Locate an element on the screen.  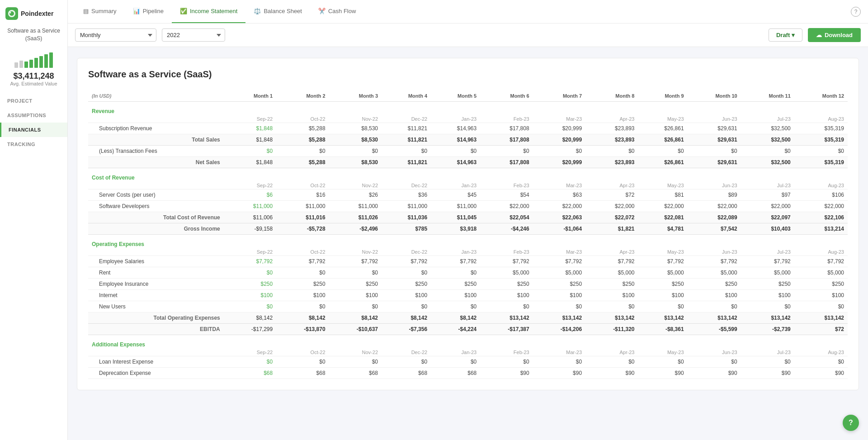
cell-value: $20,999 is located at coordinates (559, 140).